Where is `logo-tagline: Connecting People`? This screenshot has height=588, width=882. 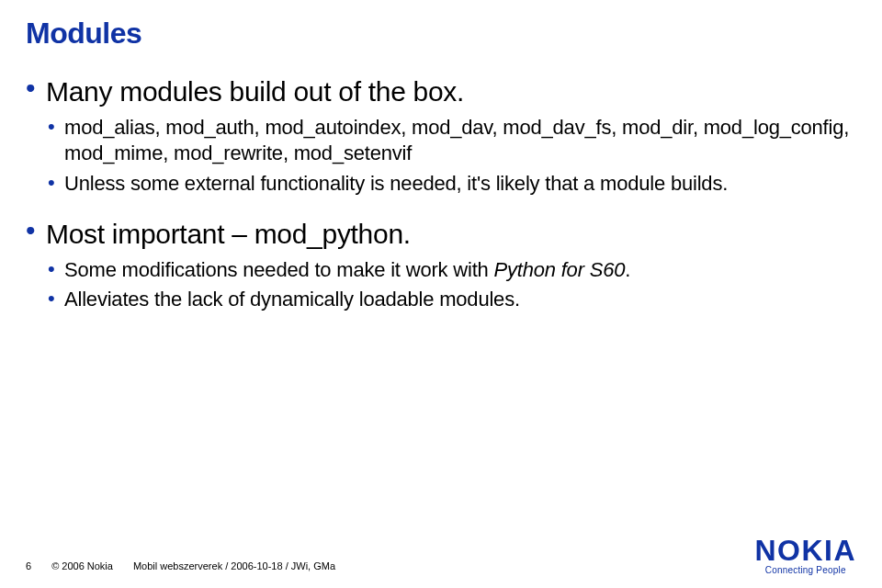 logo-tagline: Connecting People is located at coordinates (805, 570).